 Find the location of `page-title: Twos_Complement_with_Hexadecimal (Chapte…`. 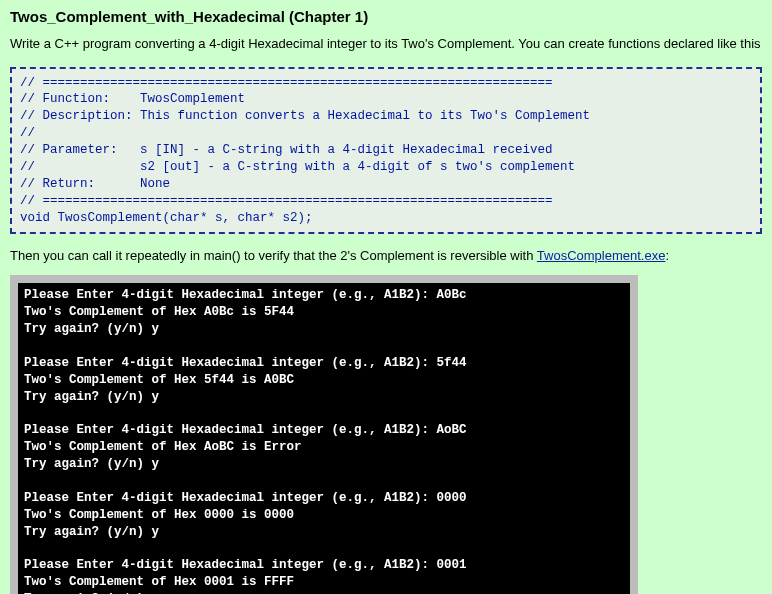

page-title: Twos_Complement_with_Hexadecimal (Chapte… is located at coordinates (386, 16).